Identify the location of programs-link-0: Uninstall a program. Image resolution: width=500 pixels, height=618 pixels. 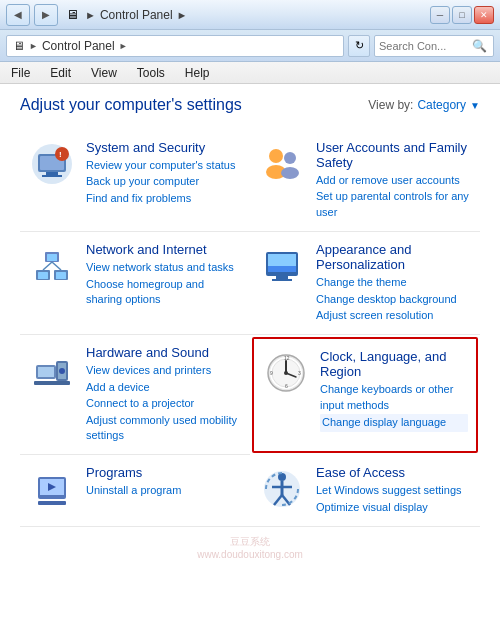
(164, 490).